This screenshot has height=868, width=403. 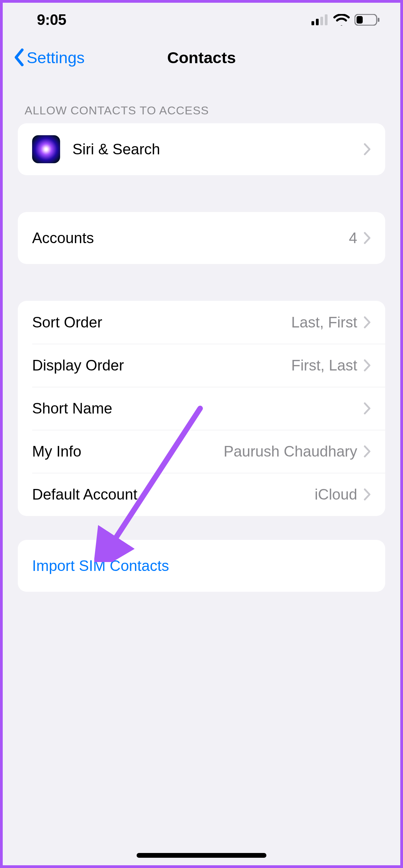 I want to click on sort-order-label: Sort Order, so click(x=162, y=322).